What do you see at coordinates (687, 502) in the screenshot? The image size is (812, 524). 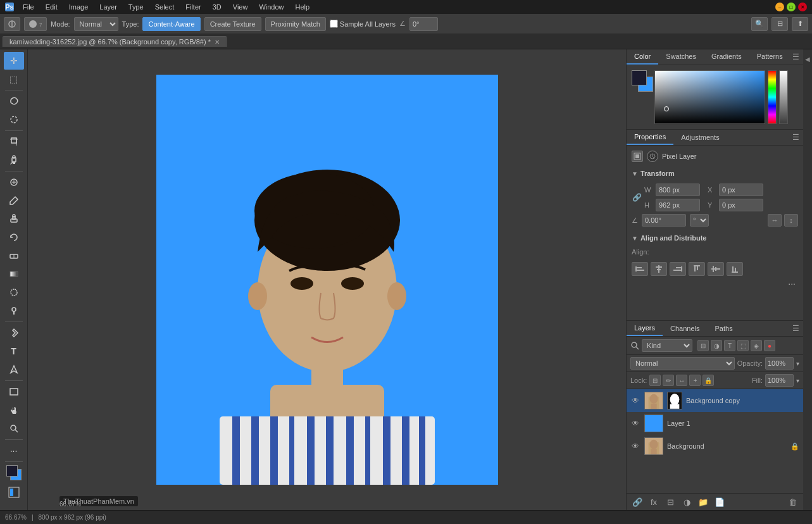 I see `adjustment-layer-btn: ◑` at bounding box center [687, 502].